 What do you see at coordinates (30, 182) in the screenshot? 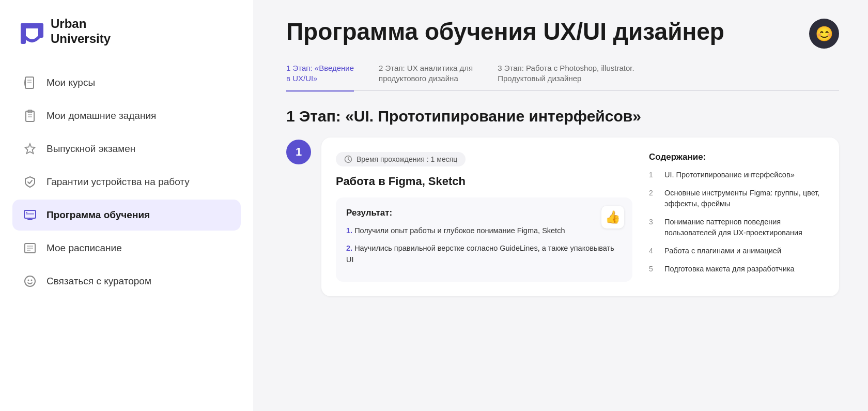
I see `shield-icon` at bounding box center [30, 182].